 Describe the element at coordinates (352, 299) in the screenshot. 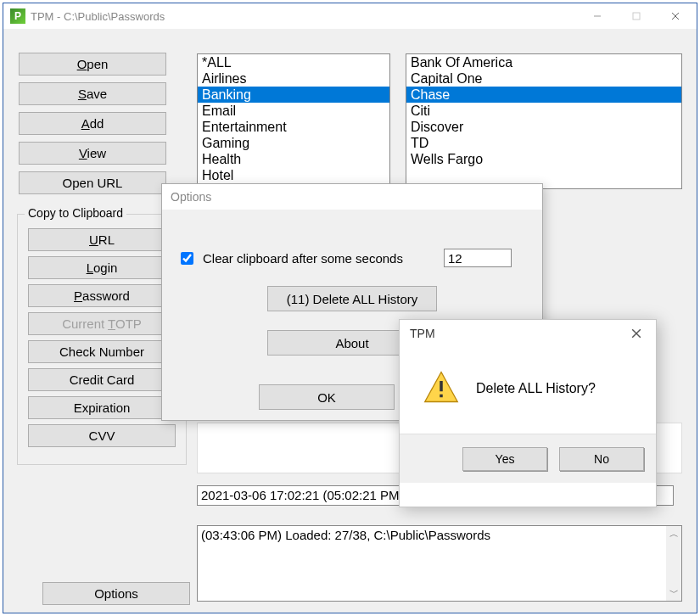

I see `delete-all-history-button: (11) Delete ALL History` at that location.